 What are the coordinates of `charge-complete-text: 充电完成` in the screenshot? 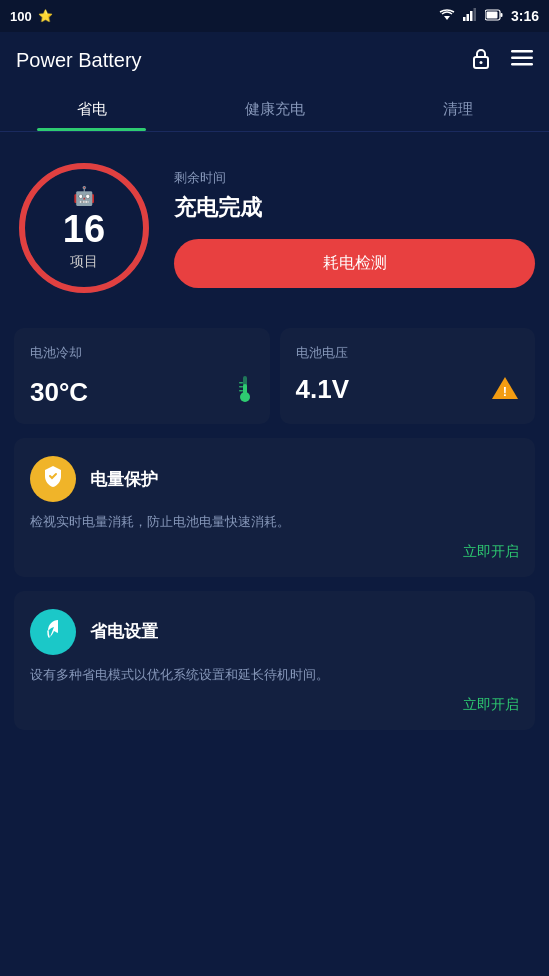 It's located at (354, 208).